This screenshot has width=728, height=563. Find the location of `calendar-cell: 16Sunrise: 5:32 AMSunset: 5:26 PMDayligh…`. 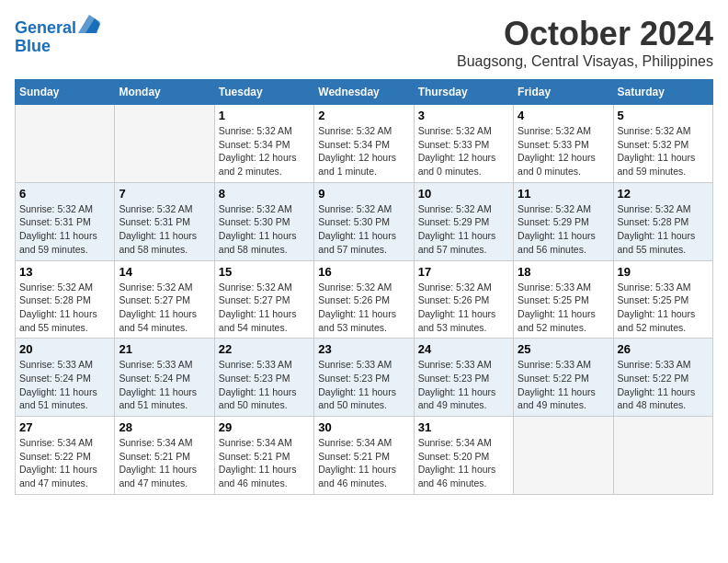

calendar-cell: 16Sunrise: 5:32 AMSunset: 5:26 PMDayligh… is located at coordinates (364, 300).